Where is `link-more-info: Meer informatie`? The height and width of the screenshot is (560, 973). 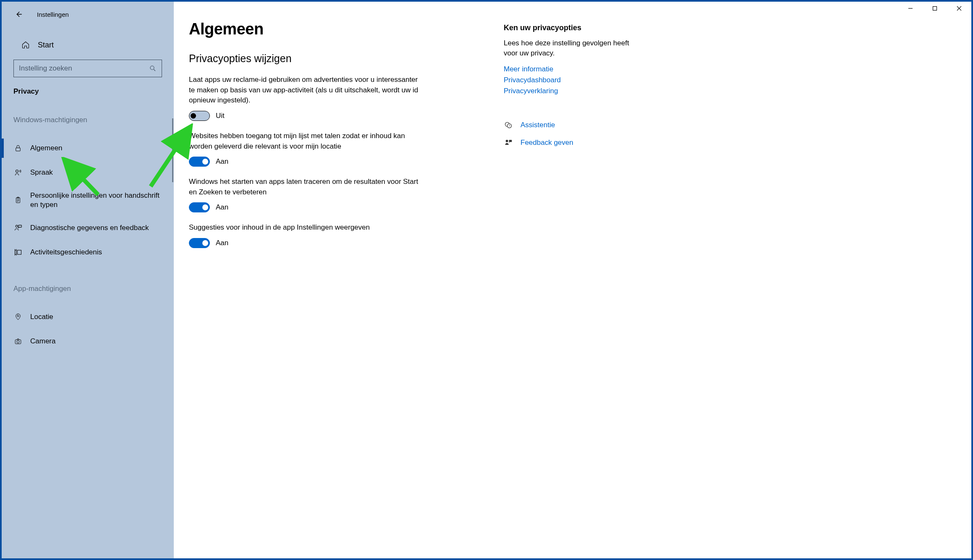
link-more-info: Meer informatie is located at coordinates (558, 69).